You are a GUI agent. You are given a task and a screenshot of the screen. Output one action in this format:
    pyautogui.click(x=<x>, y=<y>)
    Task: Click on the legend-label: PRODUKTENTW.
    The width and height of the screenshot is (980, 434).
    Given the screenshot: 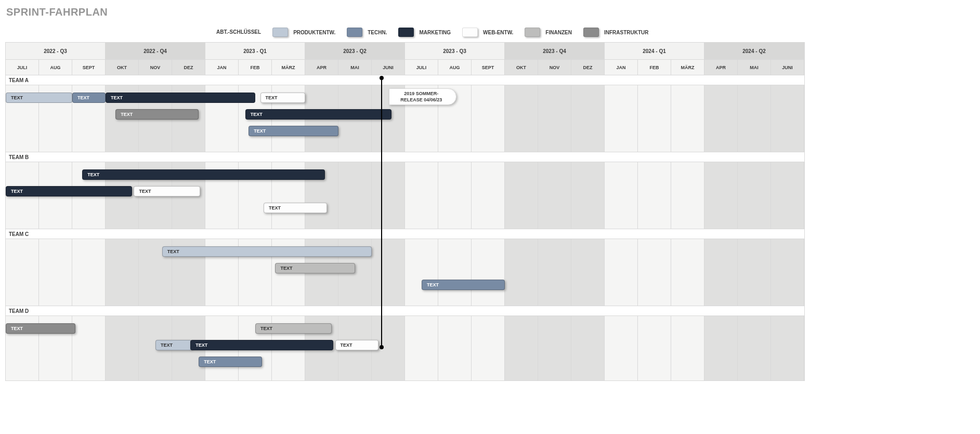 What is the action you would take?
    pyautogui.click(x=314, y=32)
    